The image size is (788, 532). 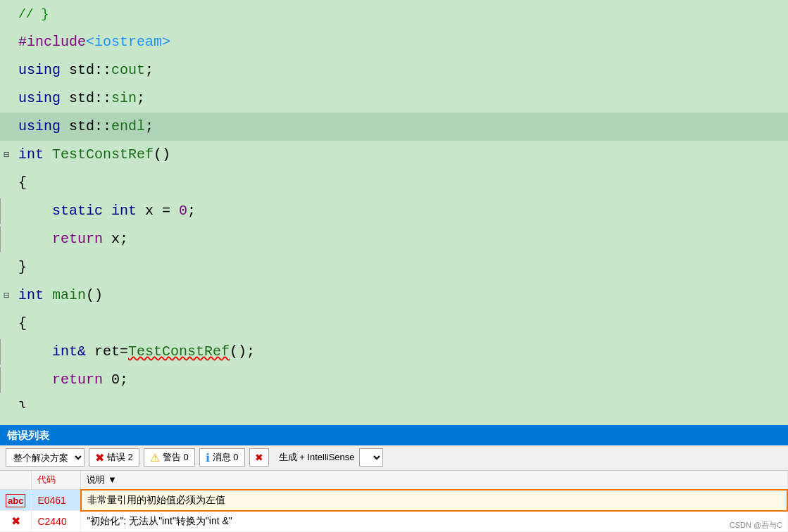 I want to click on code-line-3: using std::cout;, so click(x=394, y=70).